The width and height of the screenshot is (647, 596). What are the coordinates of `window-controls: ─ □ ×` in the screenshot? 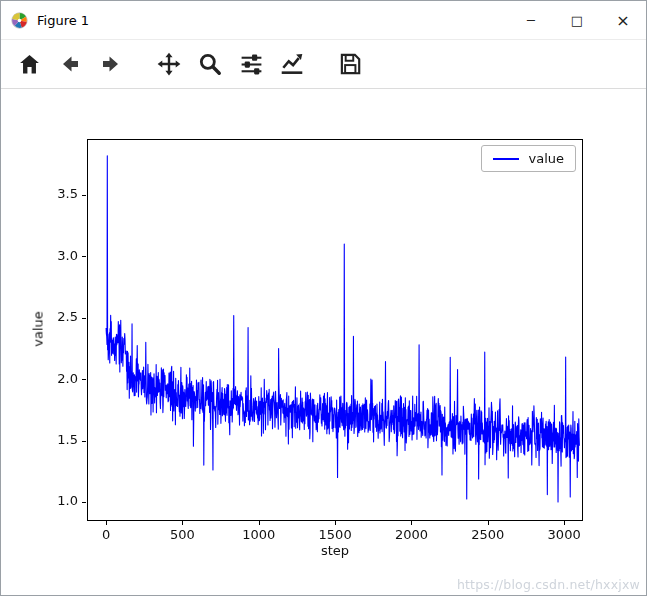 It's located at (577, 20).